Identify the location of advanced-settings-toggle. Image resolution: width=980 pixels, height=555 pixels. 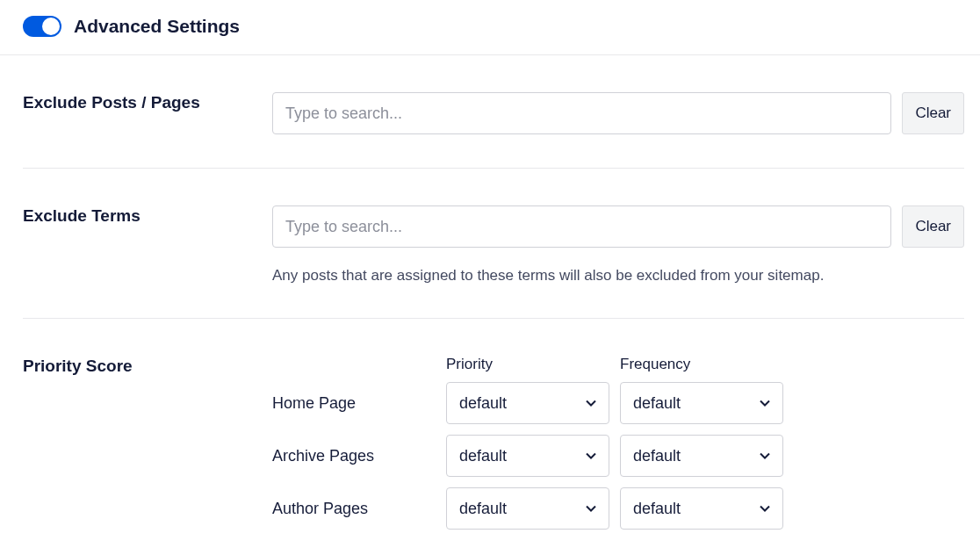
(42, 26).